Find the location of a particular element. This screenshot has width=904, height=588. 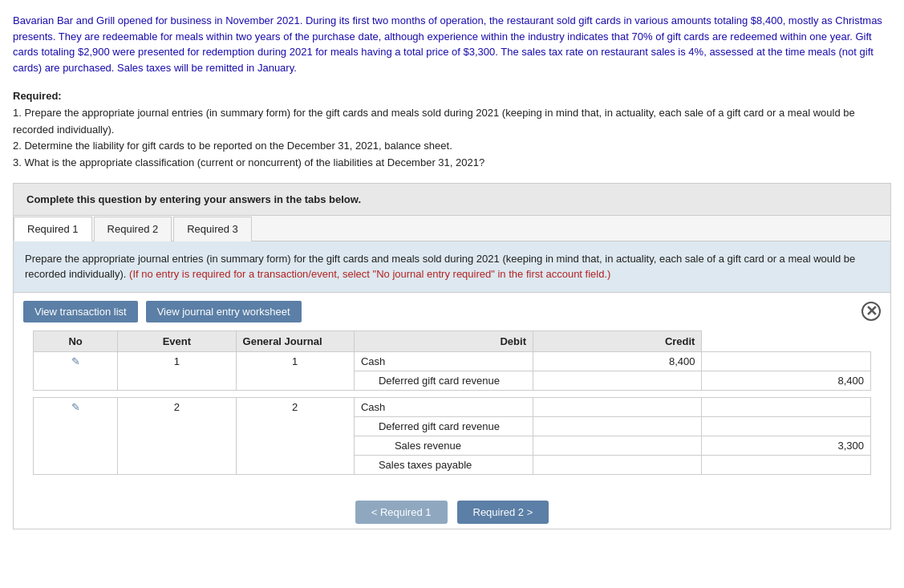

table-header-row: No Event General Journal Debit Credit is located at coordinates (452, 341).